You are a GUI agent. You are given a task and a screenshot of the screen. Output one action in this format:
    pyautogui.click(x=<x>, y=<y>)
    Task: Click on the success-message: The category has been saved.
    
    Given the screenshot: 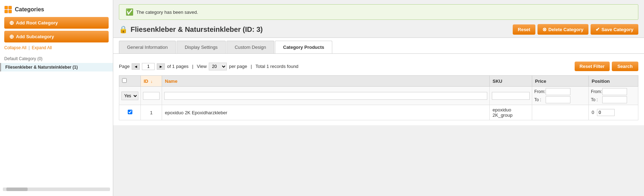 What is the action you would take?
    pyautogui.click(x=167, y=12)
    